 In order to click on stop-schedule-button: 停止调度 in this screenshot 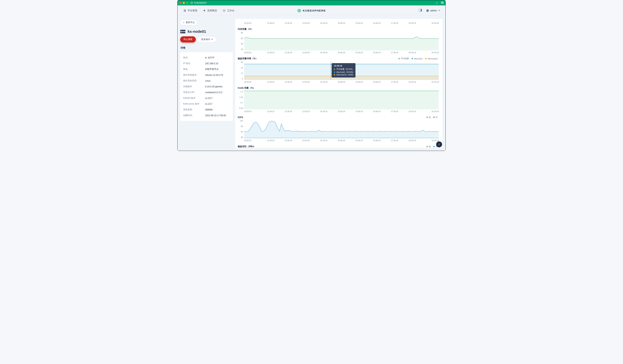, I will do `click(188, 40)`.